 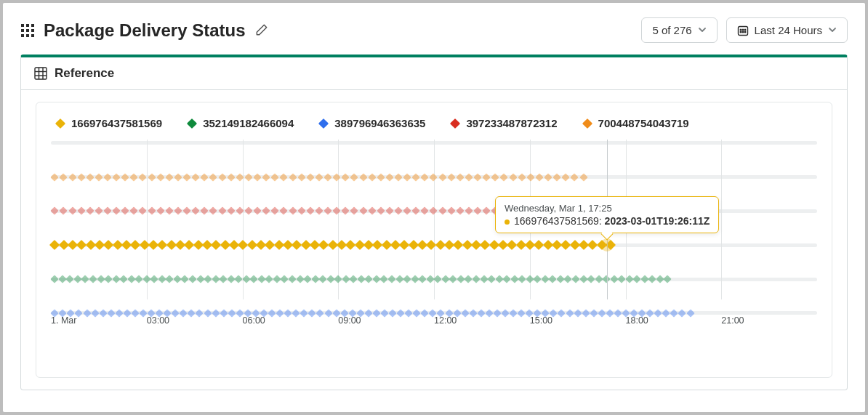 I want to click on tooltip: Wednesday, Mar 1, 17:25166976437581569: …, so click(x=607, y=215).